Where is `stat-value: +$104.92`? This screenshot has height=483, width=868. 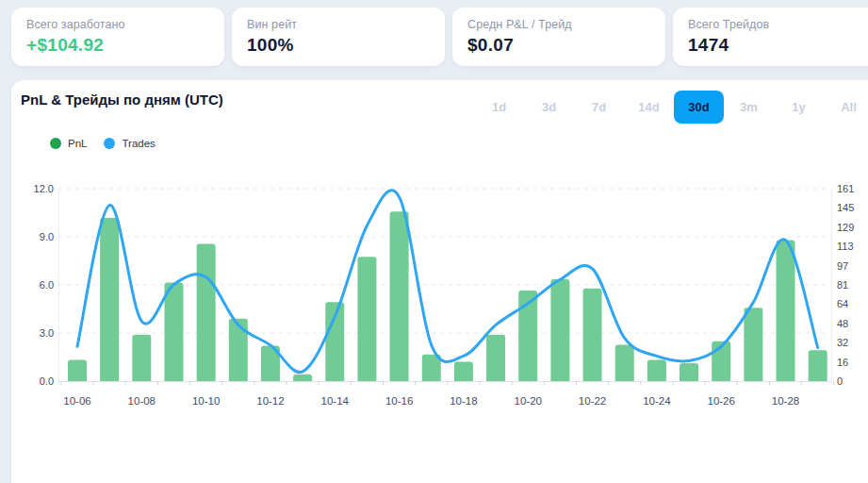 stat-value: +$104.92 is located at coordinates (118, 45).